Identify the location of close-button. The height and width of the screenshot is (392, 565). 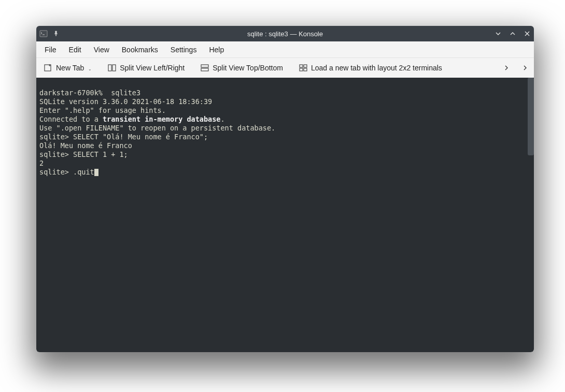
(527, 34).